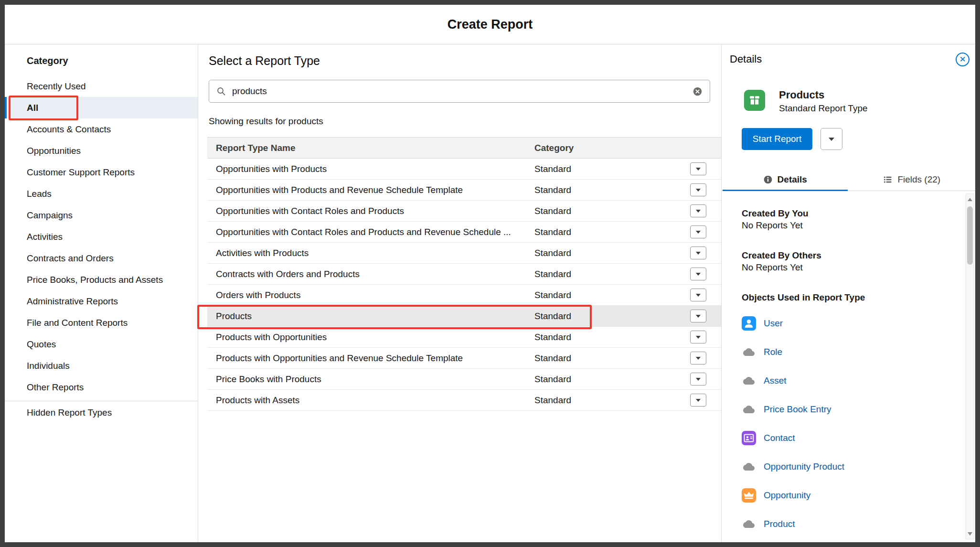 This screenshot has height=547, width=980. Describe the element at coordinates (267, 337) in the screenshot. I see `report-type-name: Products with Opportunities` at that location.